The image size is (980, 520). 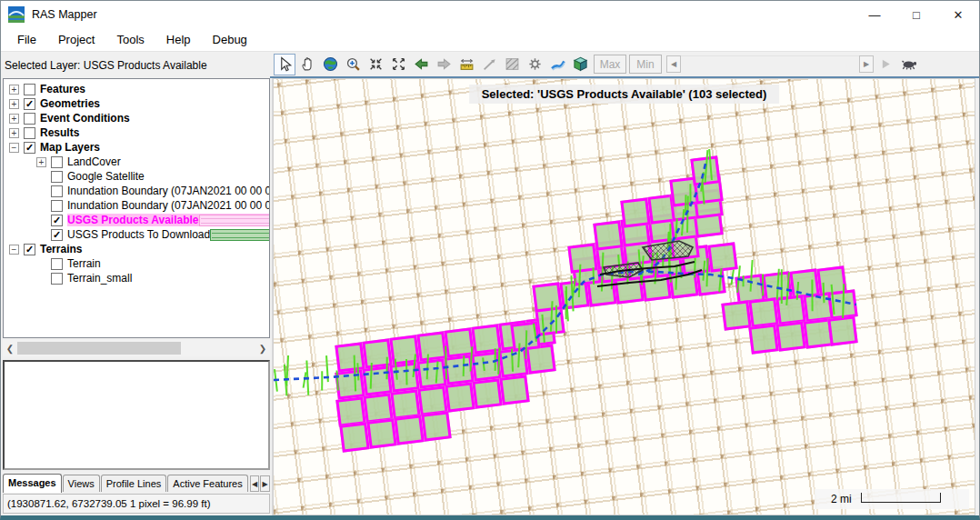 I want to click on toolbar-row: Selected Layer: USGS Products Available …, so click(x=490, y=65).